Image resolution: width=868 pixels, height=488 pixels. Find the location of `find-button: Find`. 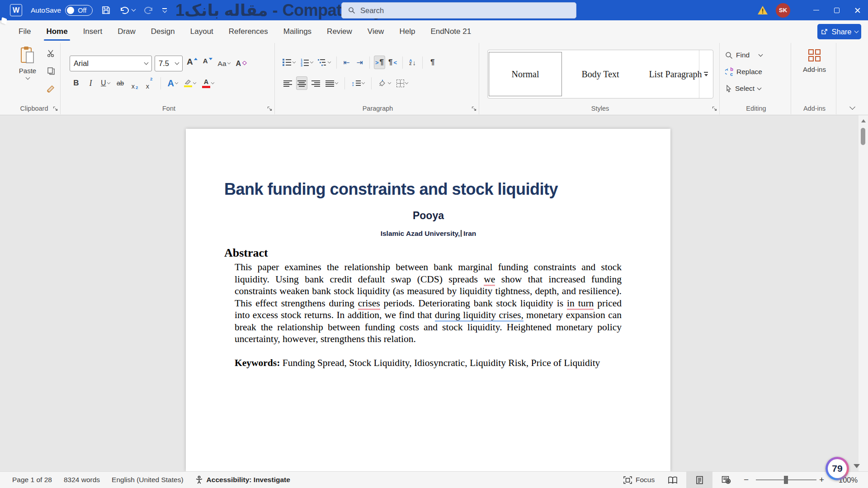

find-button: Find is located at coordinates (744, 55).